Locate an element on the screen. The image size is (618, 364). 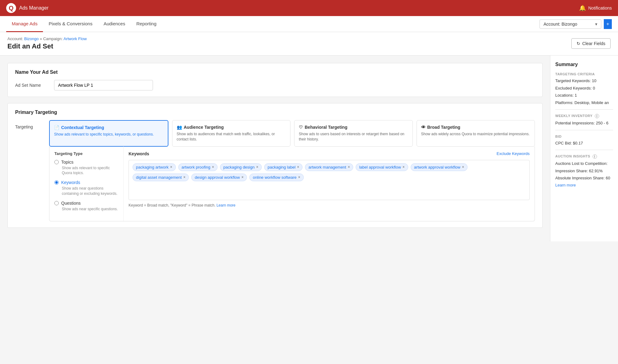
remove-packaging-artwork-button: × is located at coordinates (171, 167).